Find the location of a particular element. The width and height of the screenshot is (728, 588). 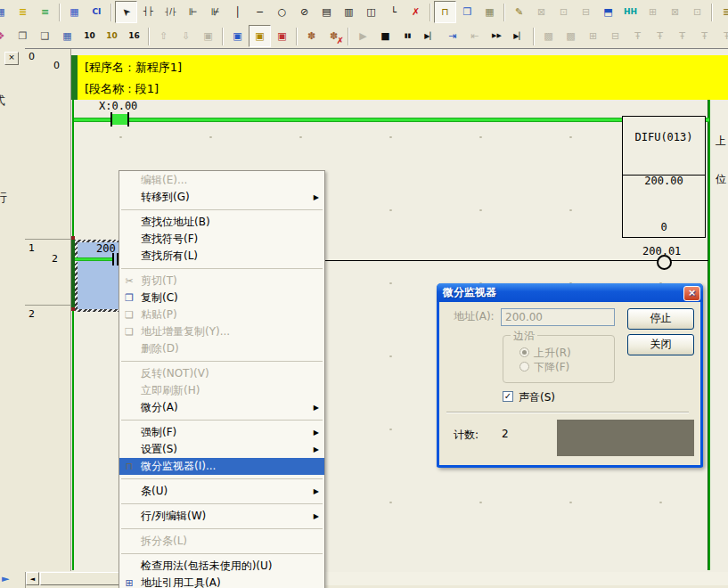

dialog-titlebar: 微分监视器 × is located at coordinates (570, 292).